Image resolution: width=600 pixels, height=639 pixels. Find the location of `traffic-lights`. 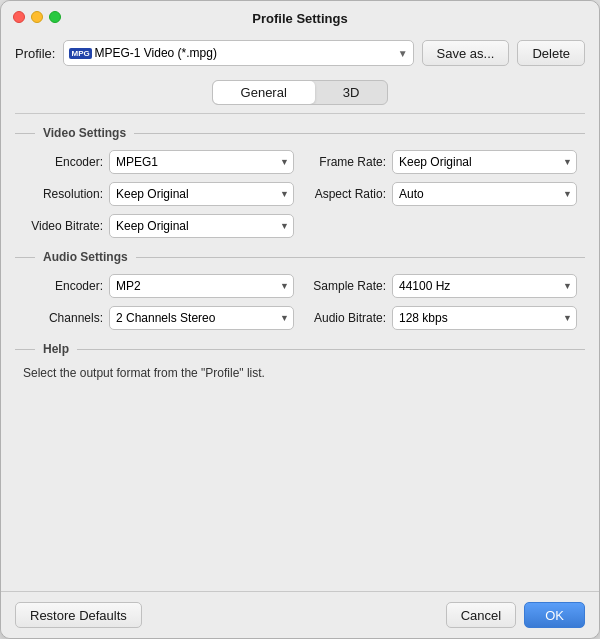

traffic-lights is located at coordinates (37, 17).